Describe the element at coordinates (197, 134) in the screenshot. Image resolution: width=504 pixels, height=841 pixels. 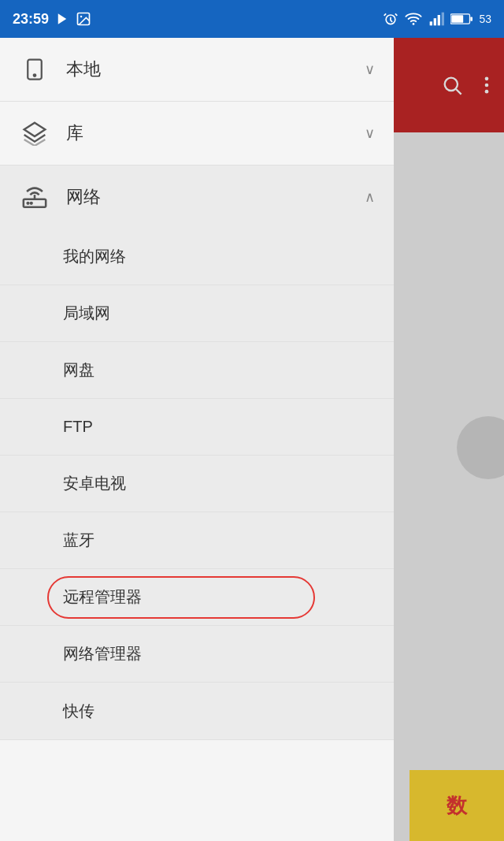
I see `sidebar-section-library: 库 ∨` at that location.